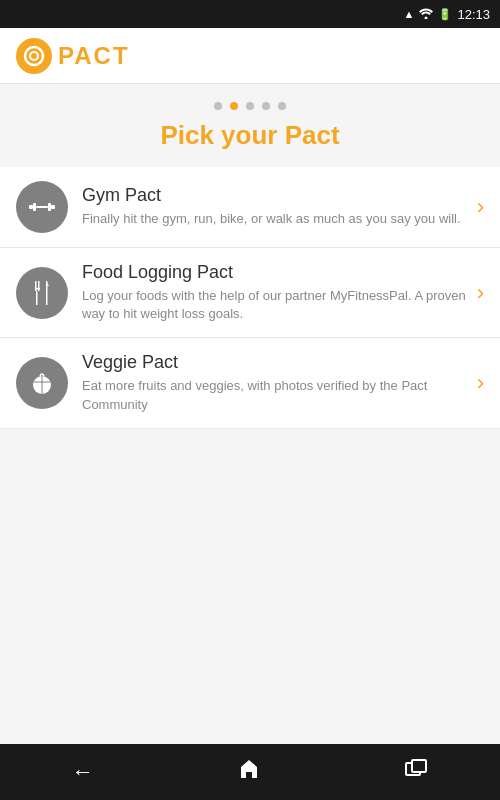  What do you see at coordinates (73, 56) in the screenshot?
I see `logo: PACT` at bounding box center [73, 56].